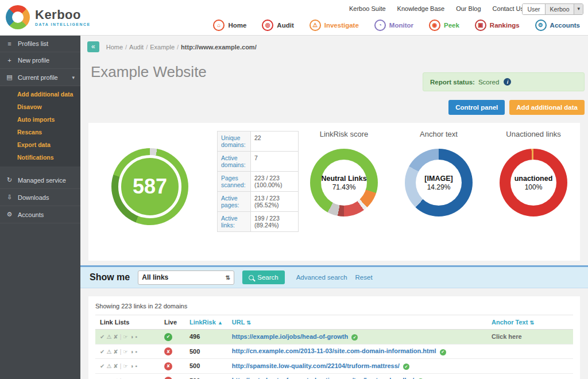 The image size is (588, 379). I want to click on stat-label: Active pages:, so click(234, 202).